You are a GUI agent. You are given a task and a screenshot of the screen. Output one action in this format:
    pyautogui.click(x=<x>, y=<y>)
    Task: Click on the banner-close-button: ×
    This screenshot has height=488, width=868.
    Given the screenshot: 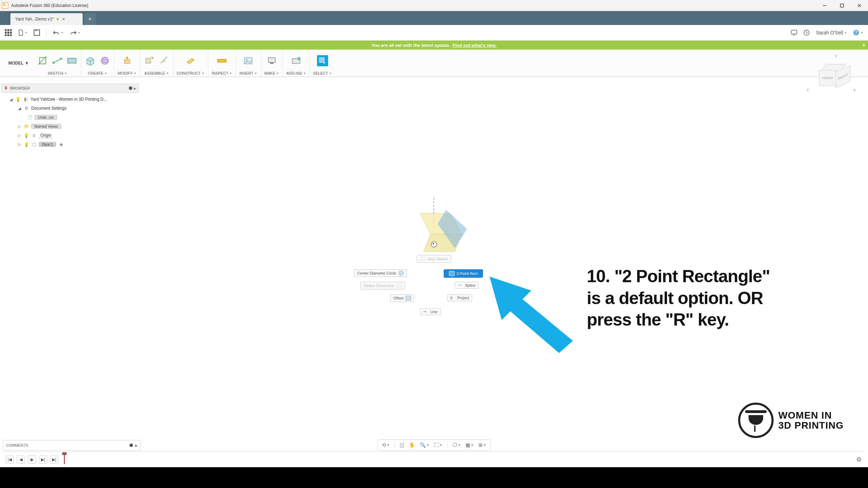 What is the action you would take?
    pyautogui.click(x=864, y=45)
    